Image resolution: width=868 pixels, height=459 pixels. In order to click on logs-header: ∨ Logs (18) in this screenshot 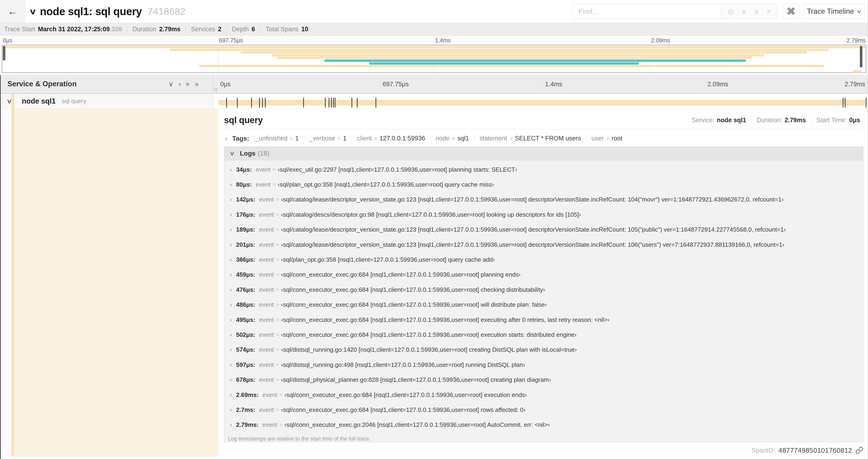, I will do `click(544, 154)`.